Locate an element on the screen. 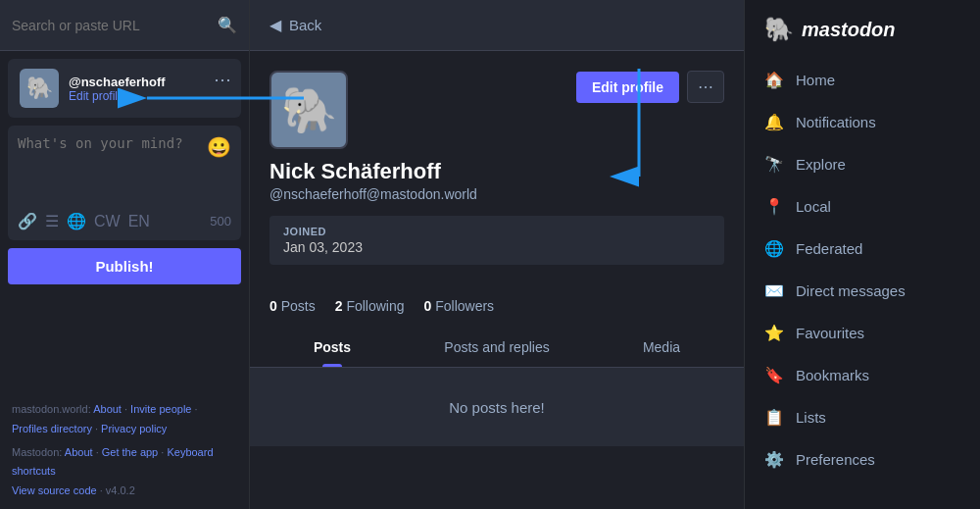 This screenshot has height=509, width=980. left-footer: mastodon.world: About · Invite people · … is located at coordinates (124, 451).